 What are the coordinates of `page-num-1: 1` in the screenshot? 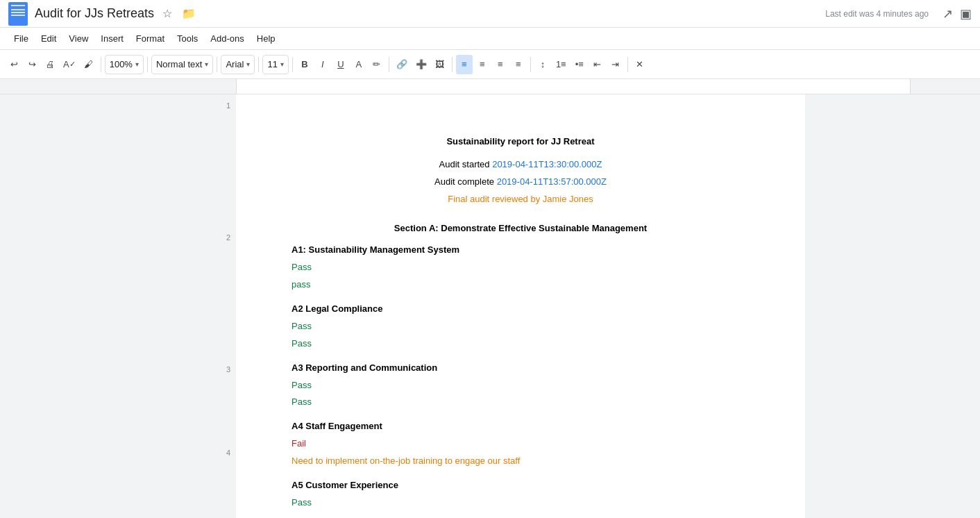 It's located at (228, 106).